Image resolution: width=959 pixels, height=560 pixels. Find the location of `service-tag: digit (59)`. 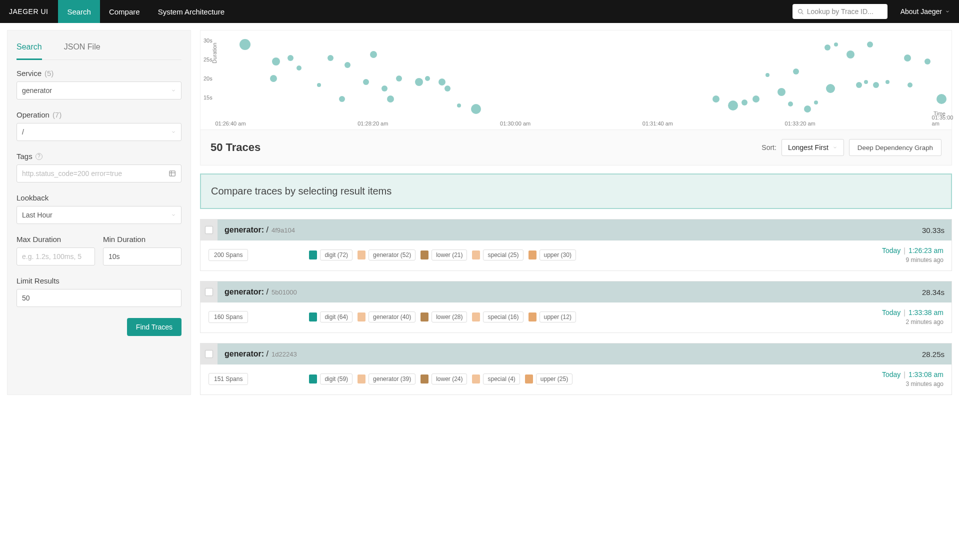

service-tag: digit (59) is located at coordinates (331, 379).